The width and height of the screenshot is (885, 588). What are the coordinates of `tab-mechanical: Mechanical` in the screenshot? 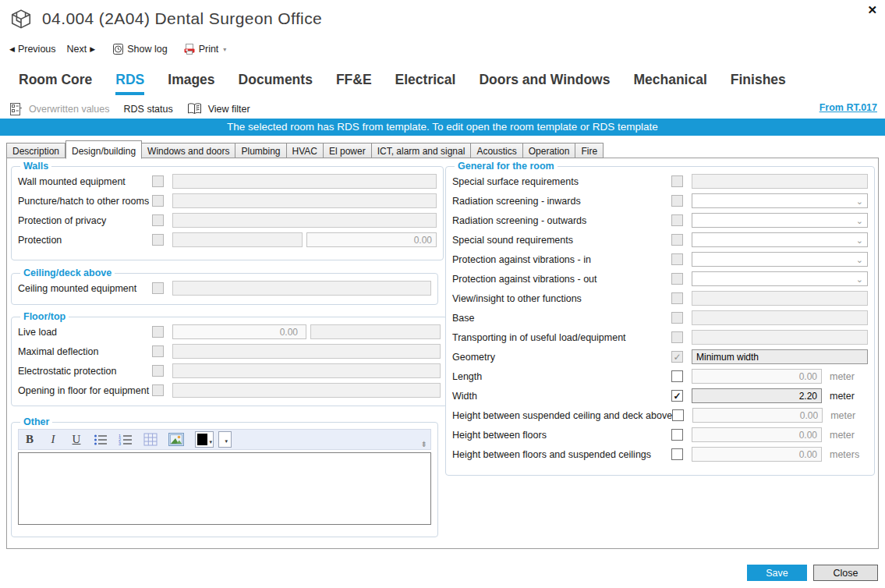 It's located at (670, 83).